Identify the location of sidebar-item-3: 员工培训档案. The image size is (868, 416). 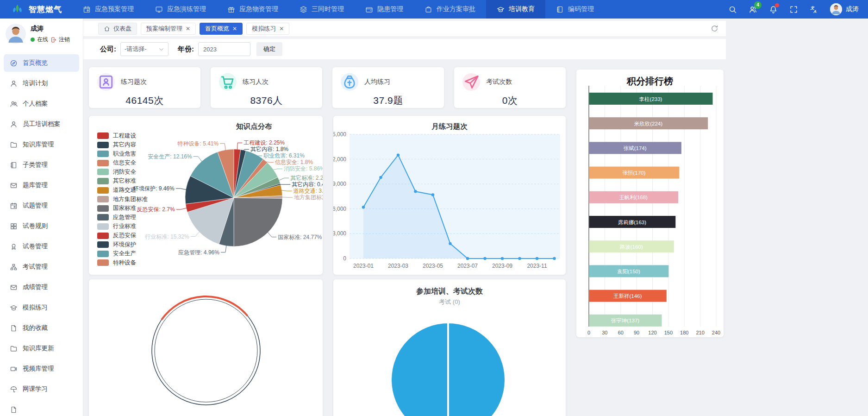
(42, 124).